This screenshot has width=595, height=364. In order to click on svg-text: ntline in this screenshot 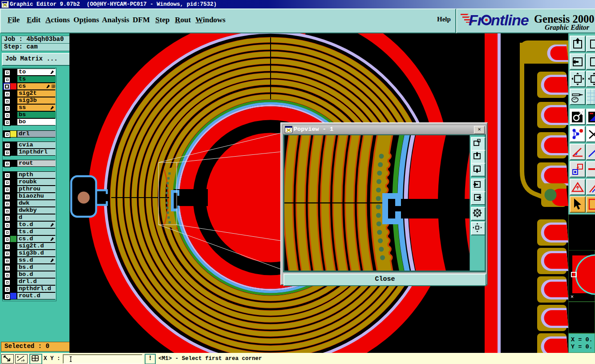, I will do `click(510, 20)`.